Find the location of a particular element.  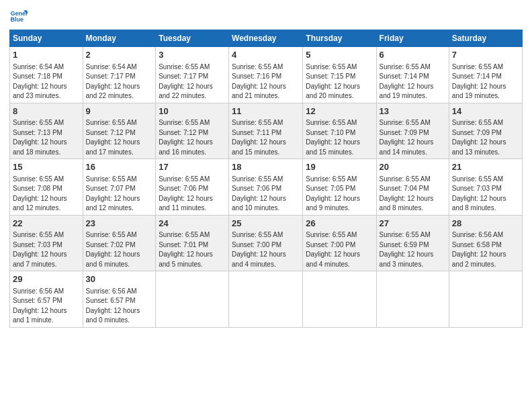

calendar-cell: 24Sunrise: 6:55 AM Sunset: 7:01 PM Dayli… is located at coordinates (192, 243).